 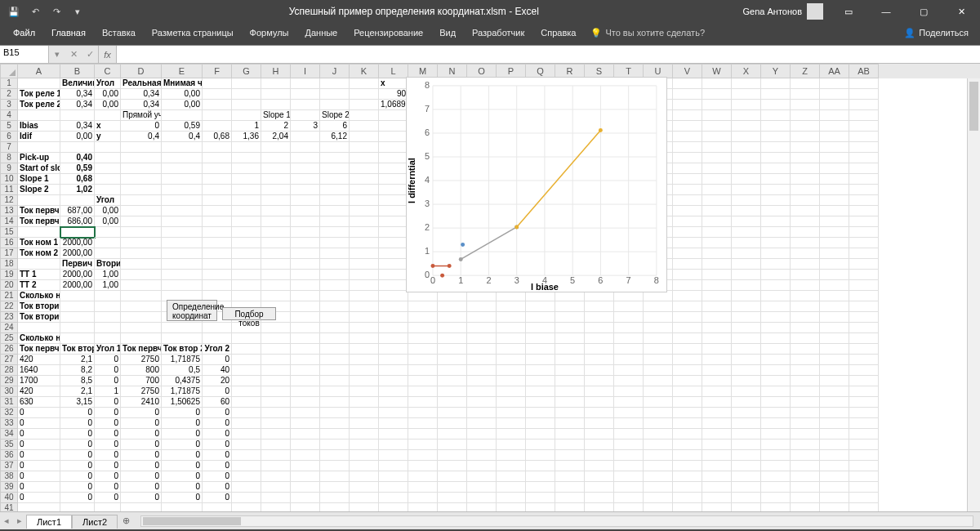 What do you see at coordinates (39, 359) in the screenshot?
I see `cell: 420` at bounding box center [39, 359].